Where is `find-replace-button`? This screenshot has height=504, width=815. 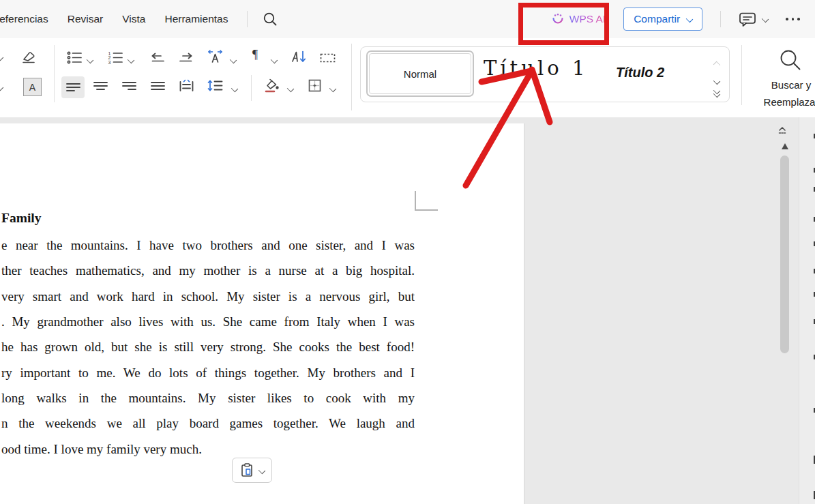 find-replace-button is located at coordinates (790, 61).